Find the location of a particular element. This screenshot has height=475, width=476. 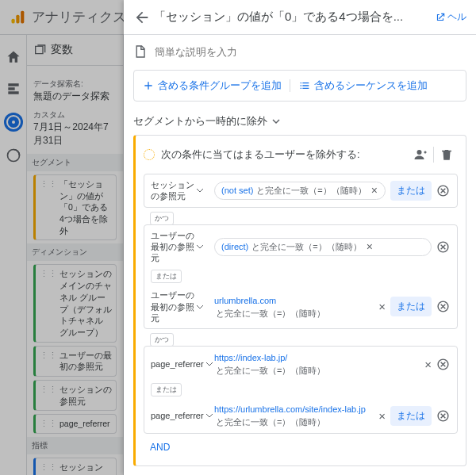

delete-button is located at coordinates (447, 155).